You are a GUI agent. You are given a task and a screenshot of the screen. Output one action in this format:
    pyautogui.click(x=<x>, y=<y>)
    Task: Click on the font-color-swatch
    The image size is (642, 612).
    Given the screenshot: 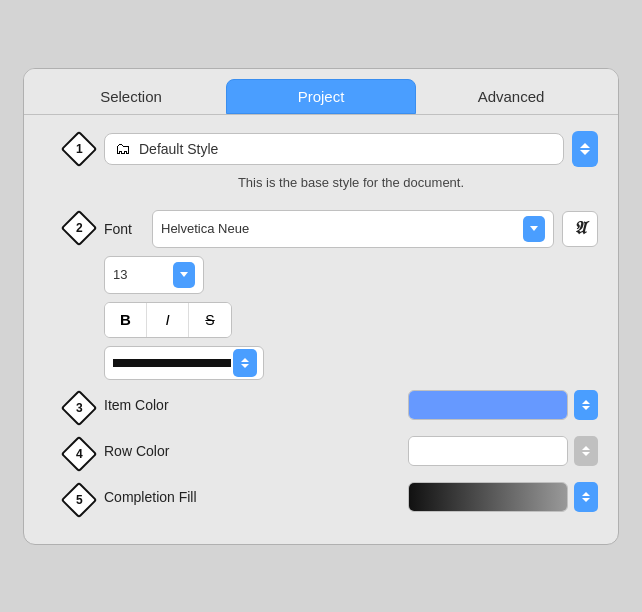 What is the action you would take?
    pyautogui.click(x=172, y=363)
    